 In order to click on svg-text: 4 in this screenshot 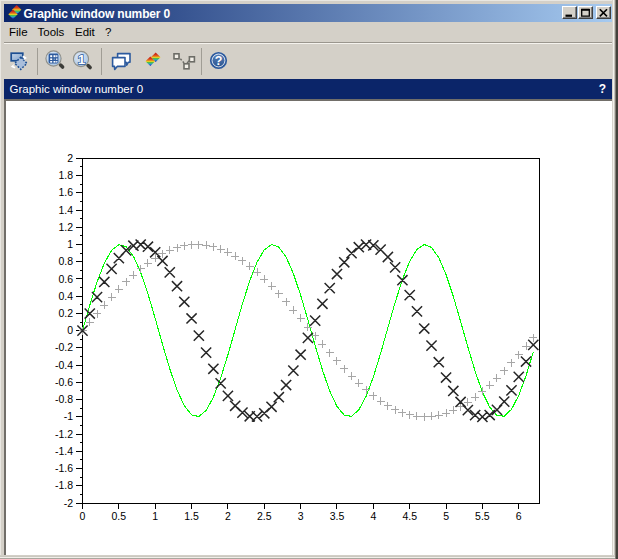, I will do `click(373, 516)`.